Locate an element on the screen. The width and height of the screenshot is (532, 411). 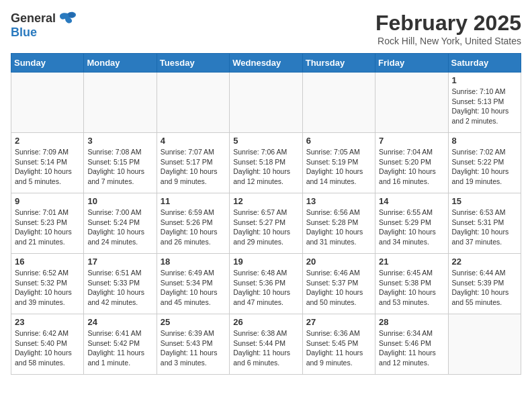
day-number: 4 is located at coordinates (193, 141).